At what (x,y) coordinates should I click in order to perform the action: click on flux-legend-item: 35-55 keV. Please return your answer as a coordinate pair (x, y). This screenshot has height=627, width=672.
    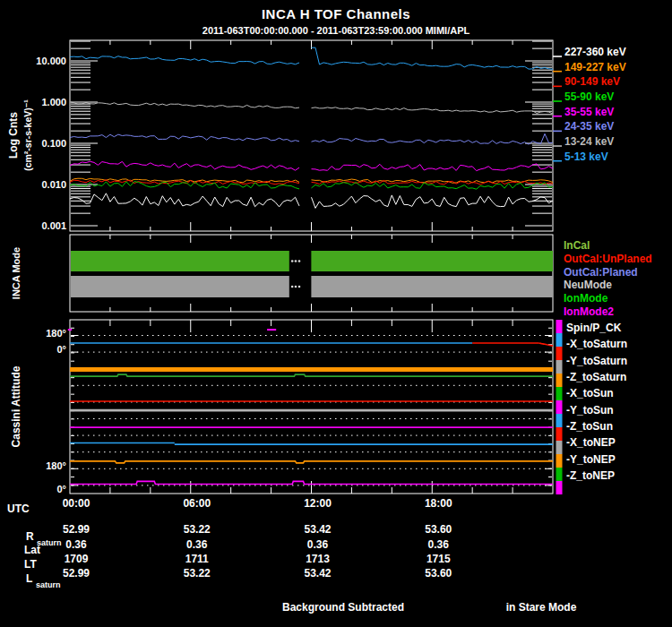
    Looking at the image, I should click on (590, 112).